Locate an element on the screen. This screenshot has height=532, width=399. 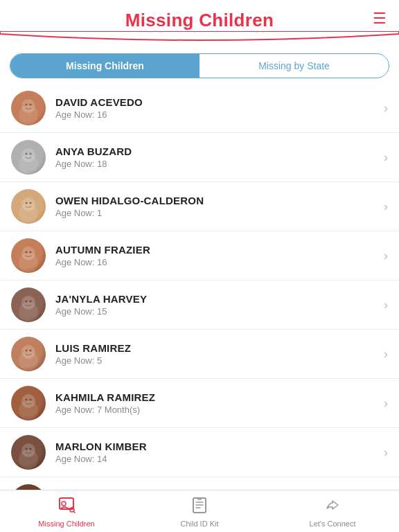
tab-bar: Missing Children Missing by State is located at coordinates (200, 66).